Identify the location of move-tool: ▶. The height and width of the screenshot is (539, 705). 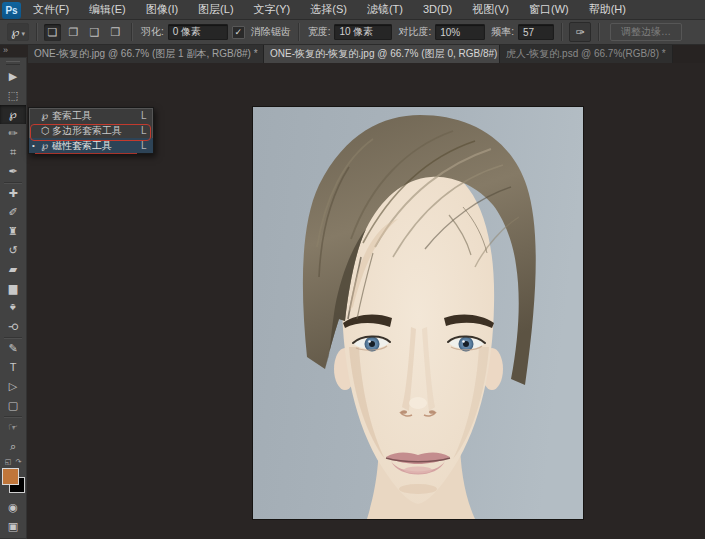
(13, 76).